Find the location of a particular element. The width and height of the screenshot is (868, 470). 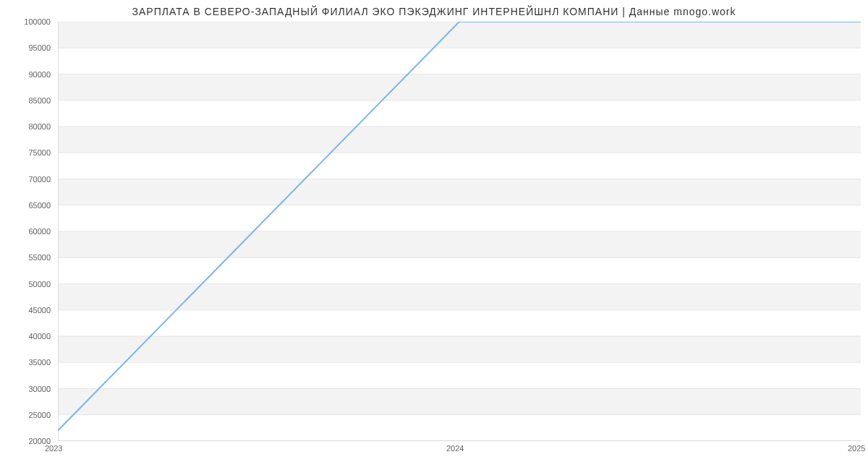

y-tick-label: 95000 is located at coordinates (25, 48).